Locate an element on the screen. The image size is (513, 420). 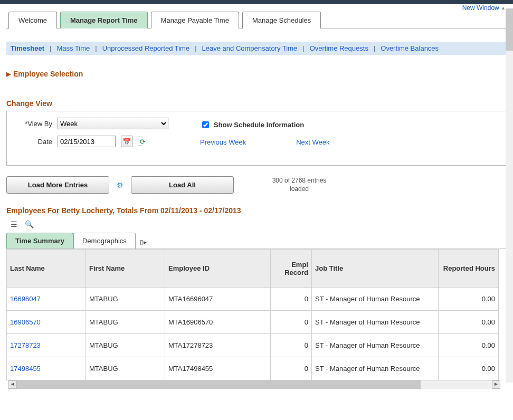
col-empl-record: Empl Record is located at coordinates (291, 269).